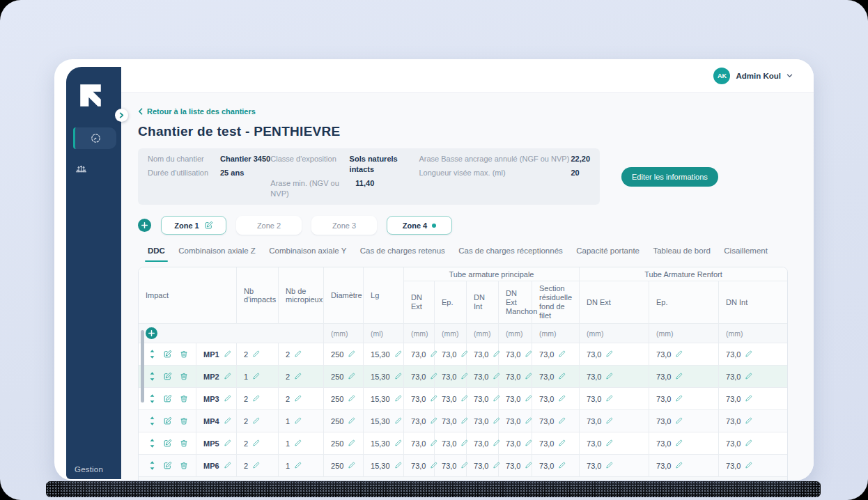 Image resolution: width=868 pixels, height=500 pixels. Describe the element at coordinates (722, 76) in the screenshot. I see `avatar: AK` at that location.